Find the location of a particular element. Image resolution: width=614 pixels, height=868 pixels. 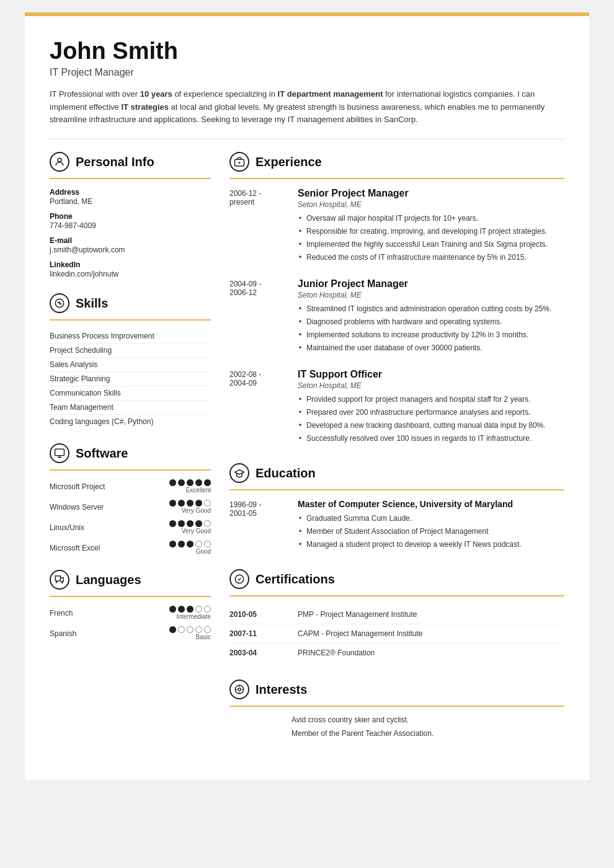

experience-entry-2: 2004-09 -2006-12 Junior Project Manager … is located at coordinates (397, 317).